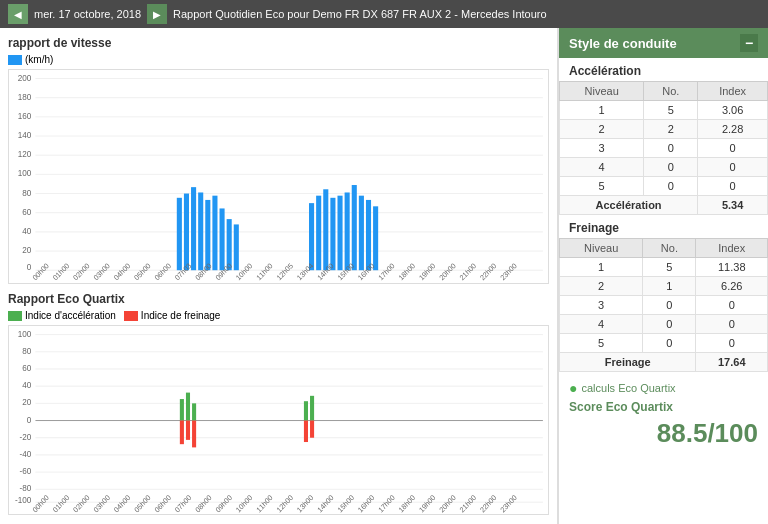 This screenshot has height=524, width=768. What do you see at coordinates (664, 148) in the screenshot?
I see `table-row: 300` at bounding box center [664, 148].